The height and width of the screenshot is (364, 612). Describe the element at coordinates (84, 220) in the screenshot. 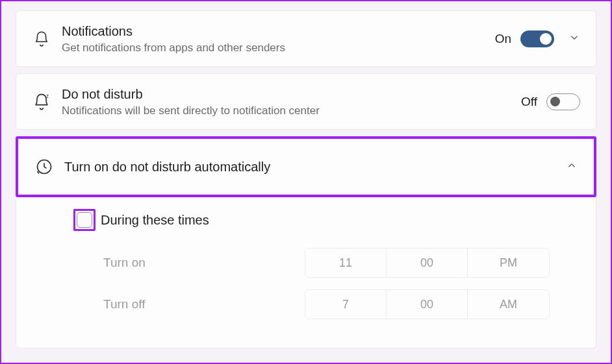

I see `during-times-checkbox` at that location.